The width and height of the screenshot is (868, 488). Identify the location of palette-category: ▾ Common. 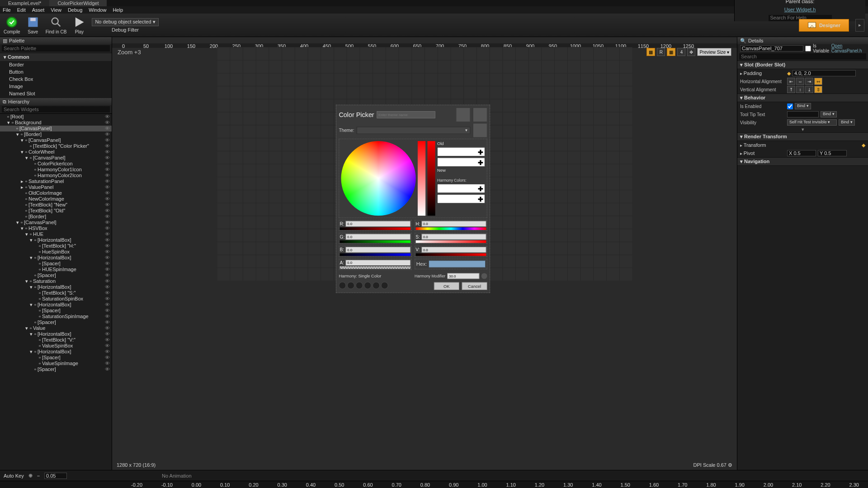
(56, 57).